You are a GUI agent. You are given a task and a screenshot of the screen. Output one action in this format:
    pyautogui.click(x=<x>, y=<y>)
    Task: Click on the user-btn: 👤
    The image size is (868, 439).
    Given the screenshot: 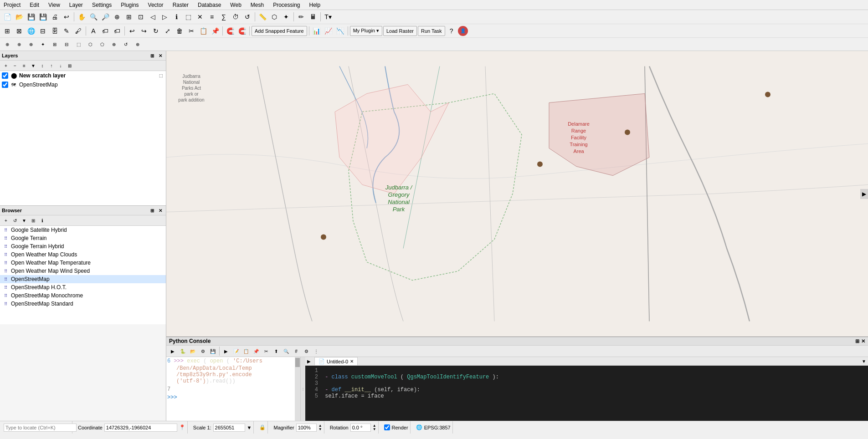 What is the action you would take?
    pyautogui.click(x=463, y=31)
    